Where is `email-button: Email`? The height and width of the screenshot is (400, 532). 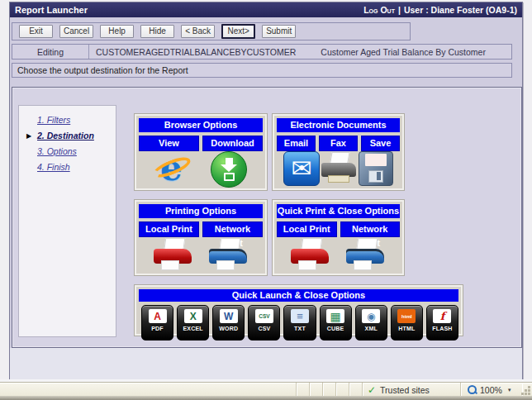 email-button: Email is located at coordinates (296, 144).